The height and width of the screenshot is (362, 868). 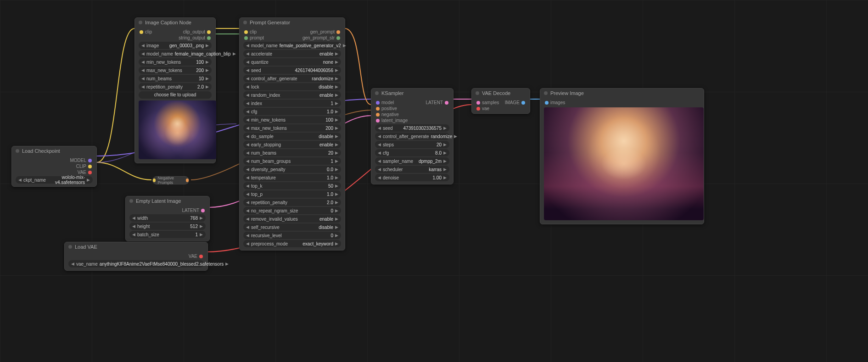 I want to click on node-empty-latent-image: Empty Latent Image LATENT ◀width768▶◀hei…, so click(x=168, y=218).